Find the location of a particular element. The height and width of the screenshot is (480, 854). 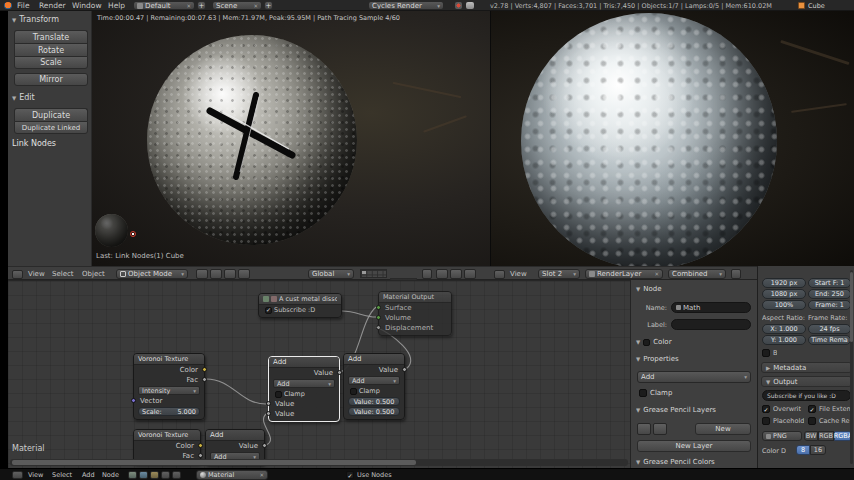

mode-selector: Object Mode ▾ is located at coordinates (152, 274).